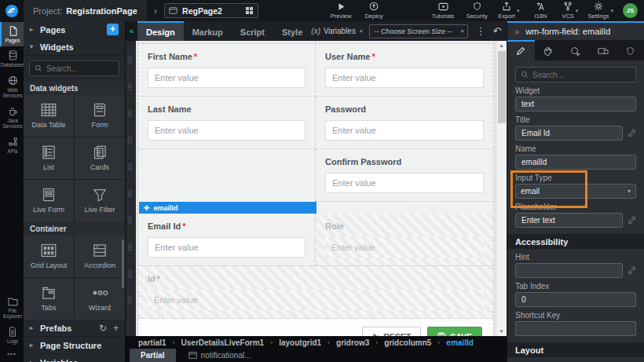 The image size is (644, 362). What do you see at coordinates (336, 31) in the screenshot?
I see `variables-dropdown: (x) Variables ▾` at bounding box center [336, 31].